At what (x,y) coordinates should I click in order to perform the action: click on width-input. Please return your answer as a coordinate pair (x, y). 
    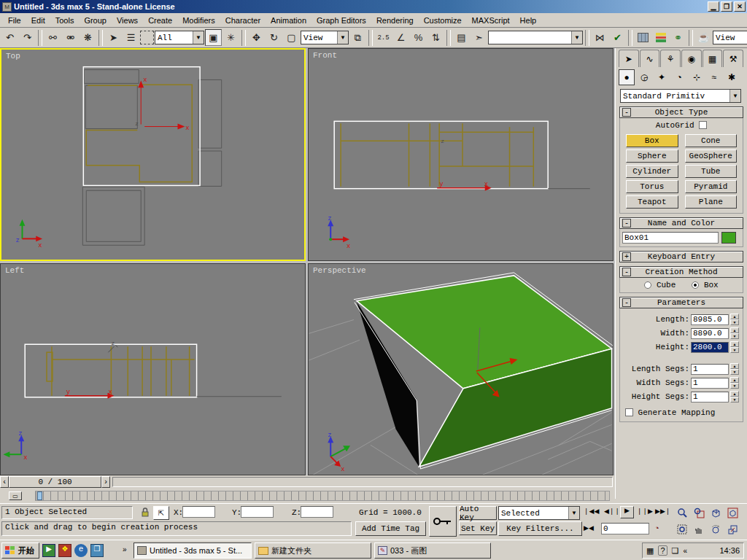
    Looking at the image, I should click on (710, 334).